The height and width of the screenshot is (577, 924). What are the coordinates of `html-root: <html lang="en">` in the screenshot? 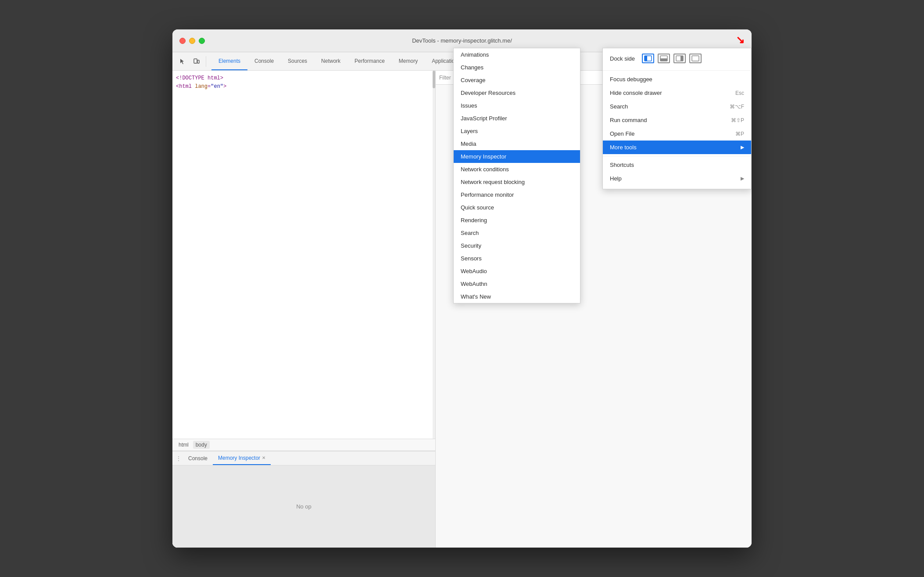 It's located at (304, 87).